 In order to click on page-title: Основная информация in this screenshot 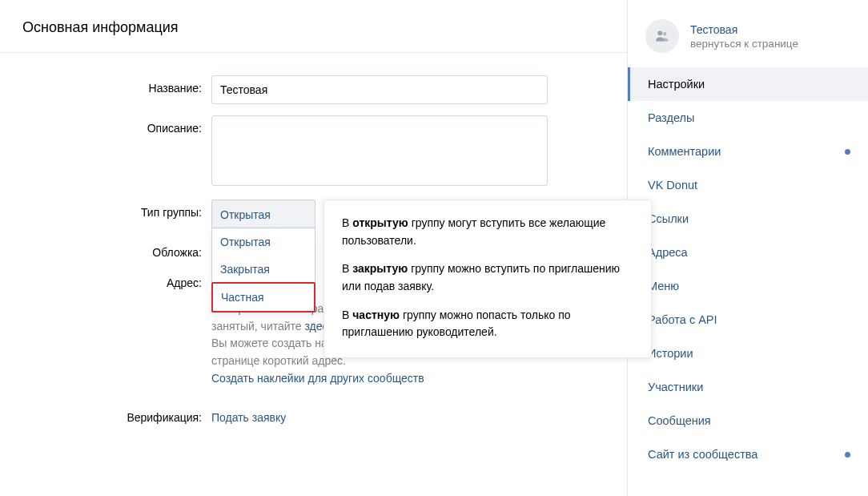, I will do `click(314, 26)`.